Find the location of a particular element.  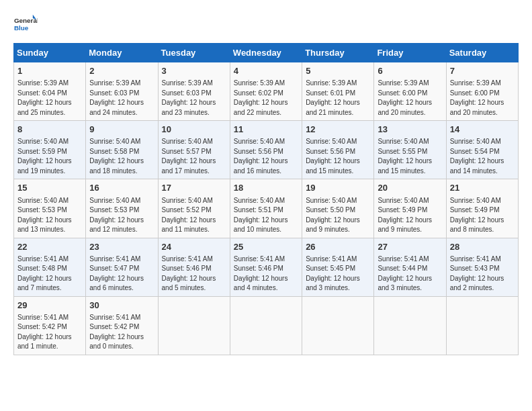

day-info: Sunrise: 5:39 AM Sunset: 6:04 PM Dayligh… is located at coordinates (50, 98).